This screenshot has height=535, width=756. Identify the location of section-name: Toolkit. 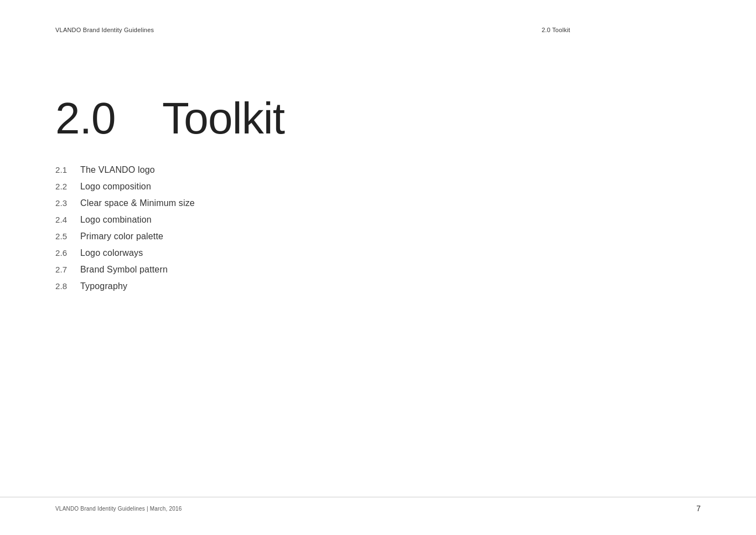
(224, 119).